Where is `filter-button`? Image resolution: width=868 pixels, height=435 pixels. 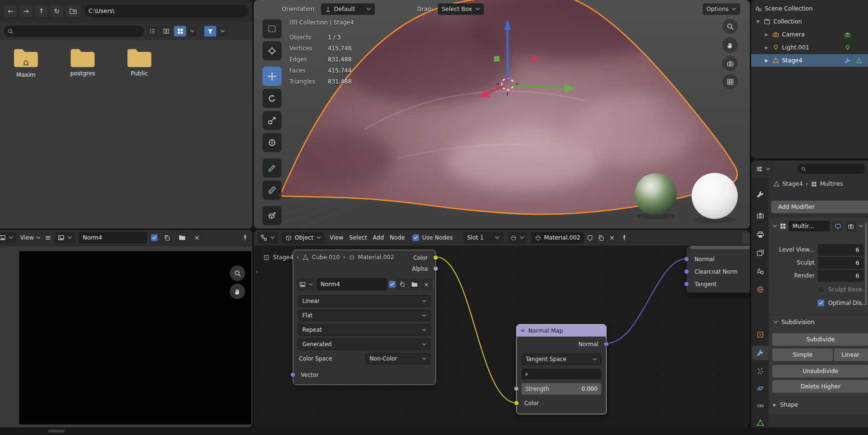 filter-button is located at coordinates (211, 31).